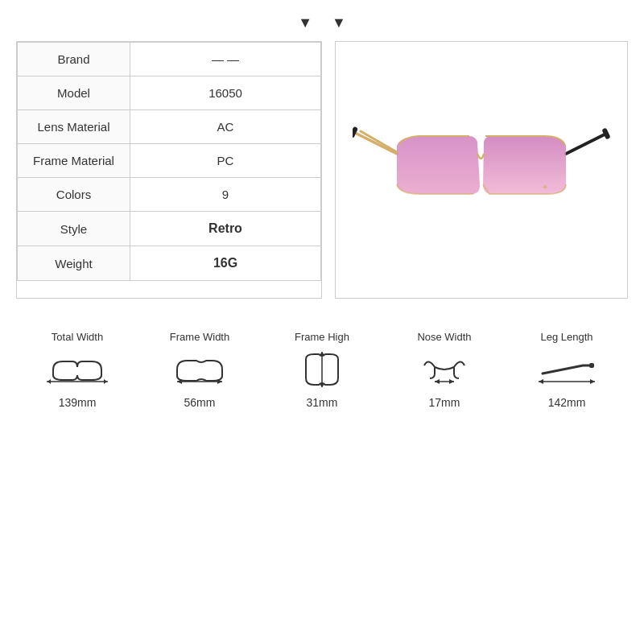 This screenshot has width=644, height=644. Describe the element at coordinates (322, 402) in the screenshot. I see `measurement-value: 31mm` at that location.